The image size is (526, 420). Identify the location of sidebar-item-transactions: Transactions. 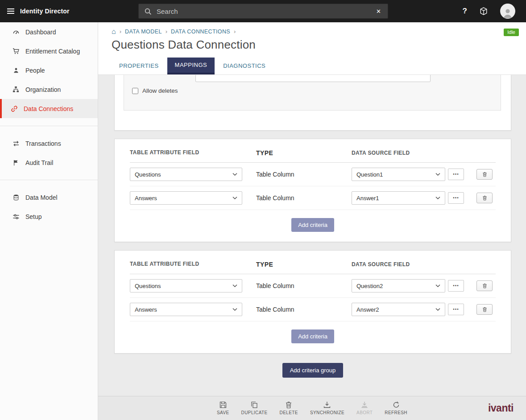
(49, 144).